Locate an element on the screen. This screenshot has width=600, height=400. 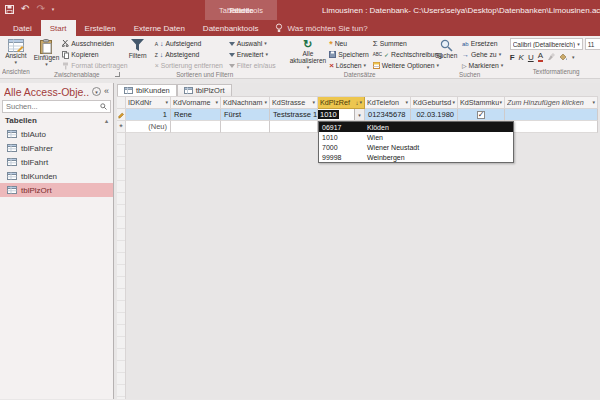
ribbon-tab: Datei is located at coordinates (22, 28).